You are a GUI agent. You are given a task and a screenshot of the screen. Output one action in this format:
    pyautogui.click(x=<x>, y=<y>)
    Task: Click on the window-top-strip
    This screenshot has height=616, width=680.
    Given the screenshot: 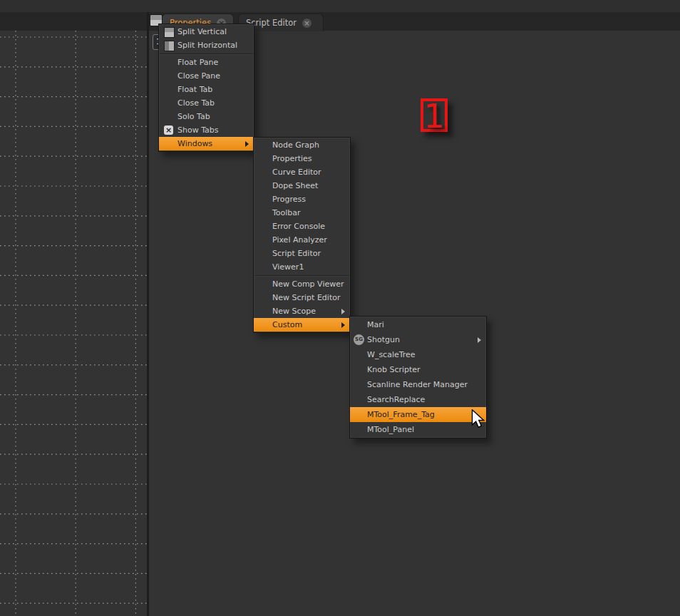 What is the action you would take?
    pyautogui.click(x=340, y=6)
    